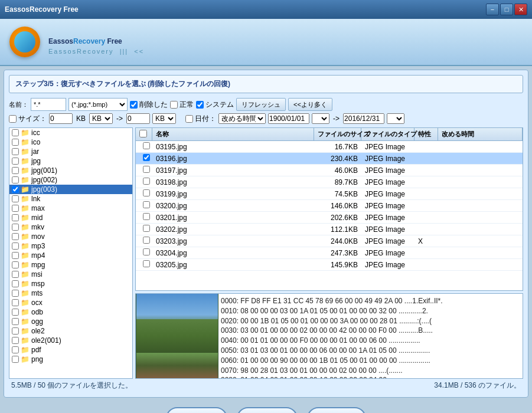 Image resolution: width=532 pixels, height=413 pixels. Describe the element at coordinates (71, 284) in the screenshot. I see `tree-item: 📁 msp` at that location.